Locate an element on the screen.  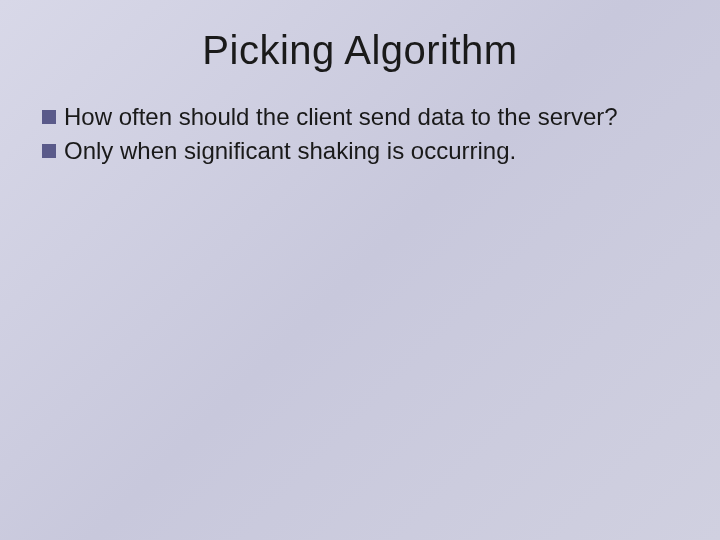
bullet-text: How often should the client send data to… is located at coordinates (341, 117).